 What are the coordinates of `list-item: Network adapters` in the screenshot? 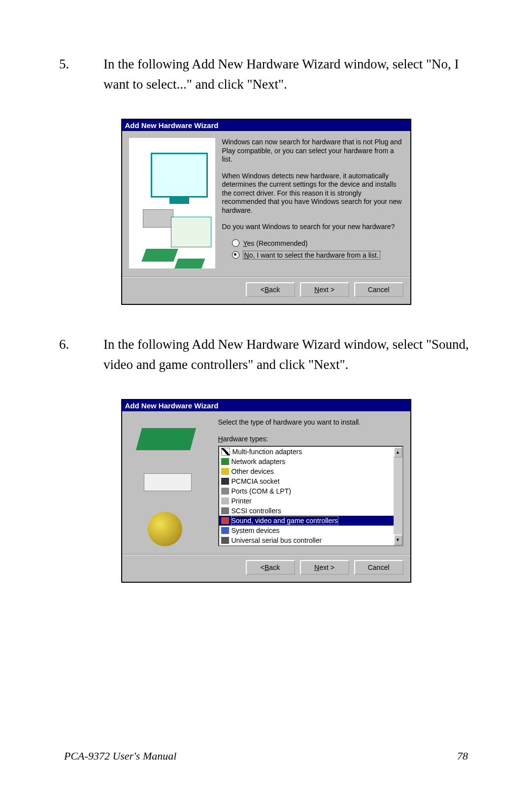 It's located at (306, 462).